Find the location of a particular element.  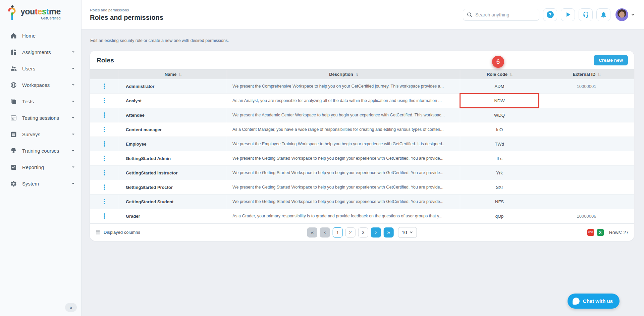

notifications-button is located at coordinates (603, 15).